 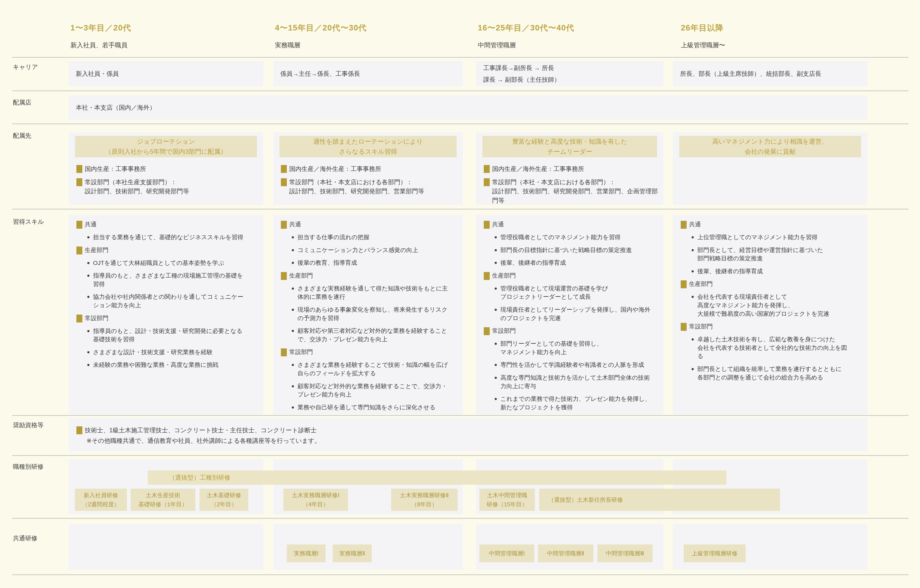 What do you see at coordinates (701, 284) in the screenshot?
I see `skill-text: 生産部門` at bounding box center [701, 284].